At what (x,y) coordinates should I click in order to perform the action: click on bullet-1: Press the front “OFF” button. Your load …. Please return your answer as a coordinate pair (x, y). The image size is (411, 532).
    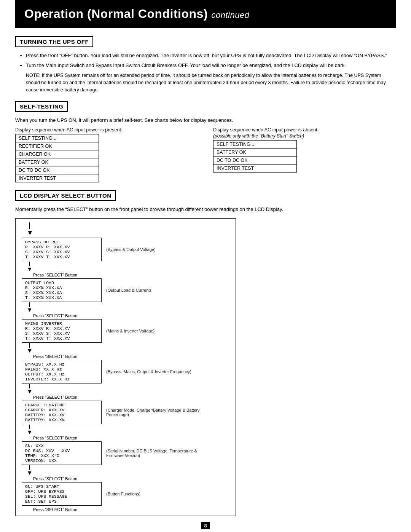
    Looking at the image, I should click on (211, 56).